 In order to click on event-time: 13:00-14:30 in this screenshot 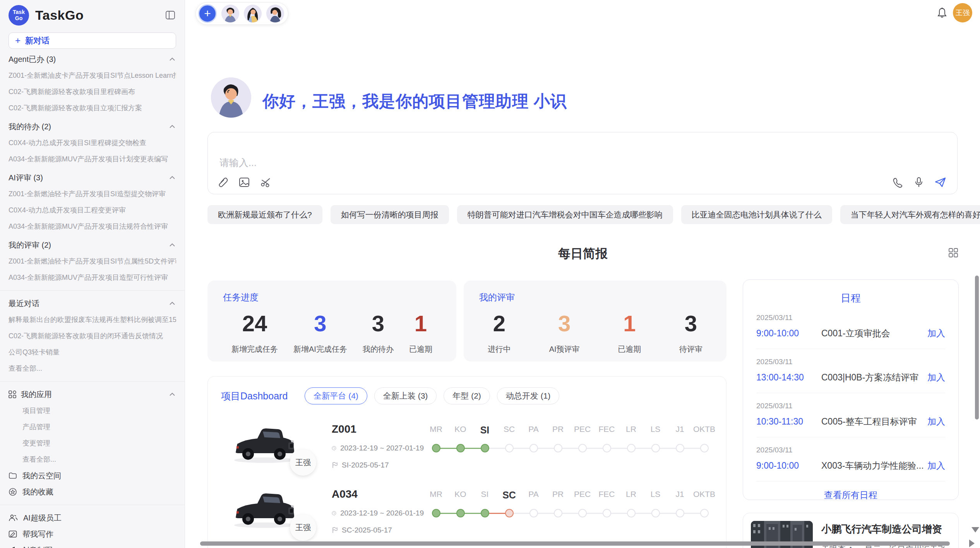, I will do `click(789, 378)`.